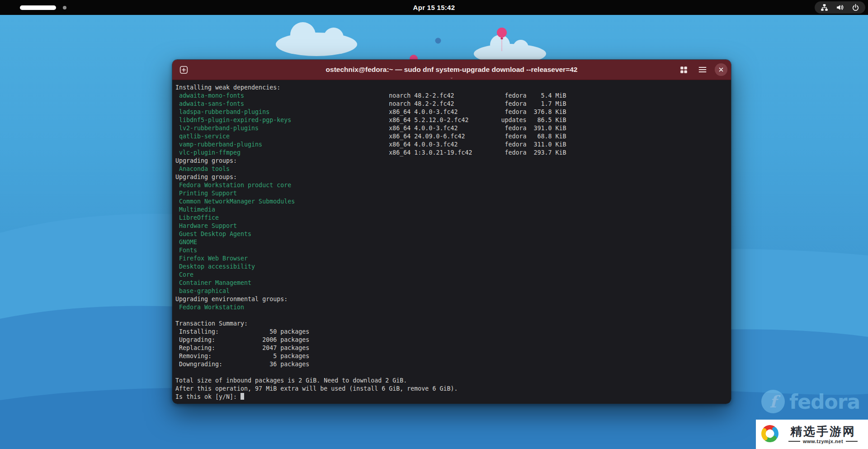  What do you see at coordinates (453, 275) in the screenshot?
I see `terminal-line: Core` at bounding box center [453, 275].